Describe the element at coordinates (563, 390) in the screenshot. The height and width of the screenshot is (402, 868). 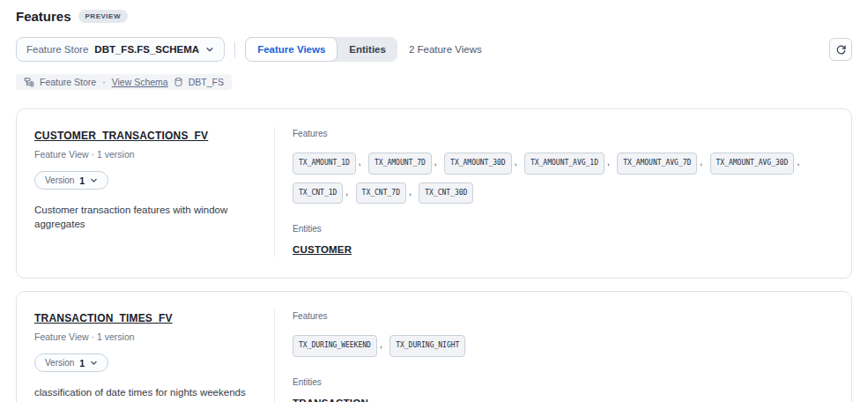
I see `entities-section: Entities TRANSACTION` at that location.